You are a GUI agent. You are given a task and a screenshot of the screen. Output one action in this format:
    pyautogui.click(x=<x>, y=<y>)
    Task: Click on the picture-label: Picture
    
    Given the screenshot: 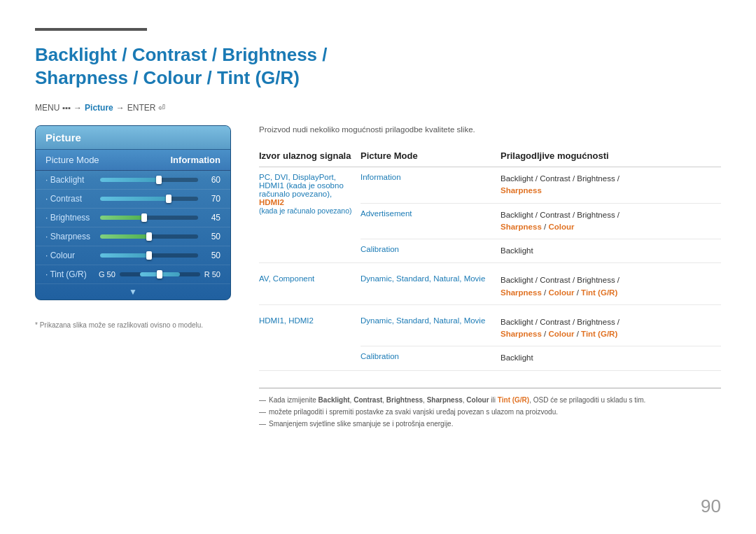 What is the action you would take?
    pyautogui.click(x=99, y=108)
    